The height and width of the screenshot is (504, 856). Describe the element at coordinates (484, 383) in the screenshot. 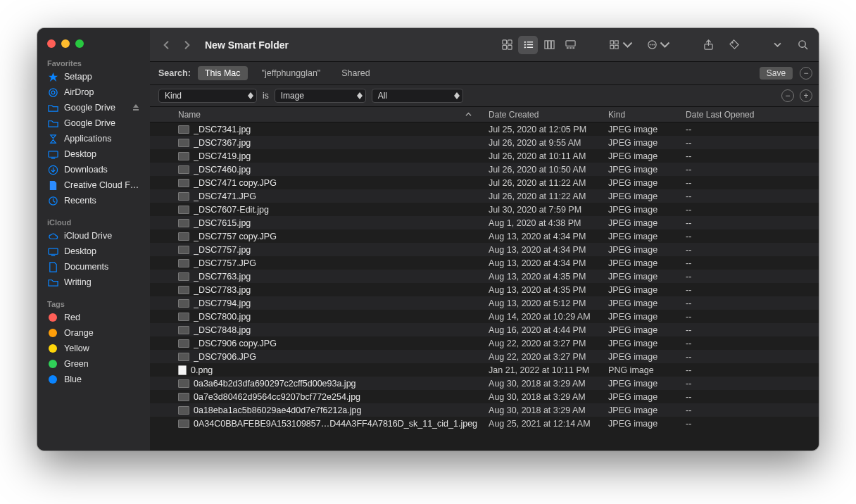

I see `file-row: 0a3a64b2d3dfa690297c2cff5d00e93a.jpgAug …` at that location.